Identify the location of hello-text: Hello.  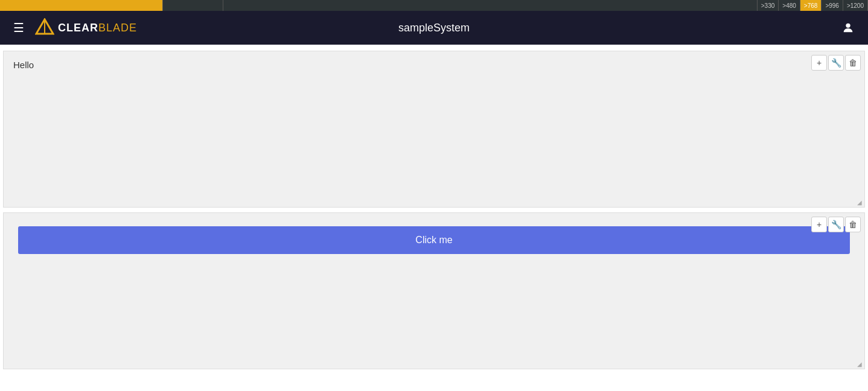
(24, 65).